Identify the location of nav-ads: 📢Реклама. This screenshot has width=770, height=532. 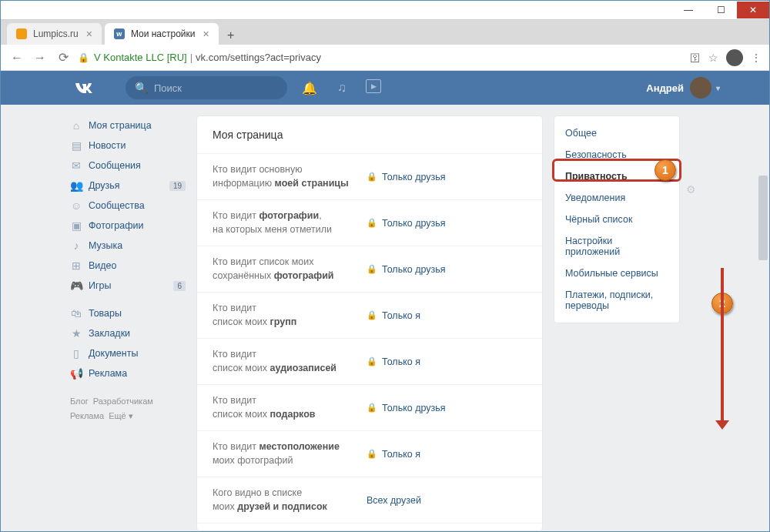
(128, 373).